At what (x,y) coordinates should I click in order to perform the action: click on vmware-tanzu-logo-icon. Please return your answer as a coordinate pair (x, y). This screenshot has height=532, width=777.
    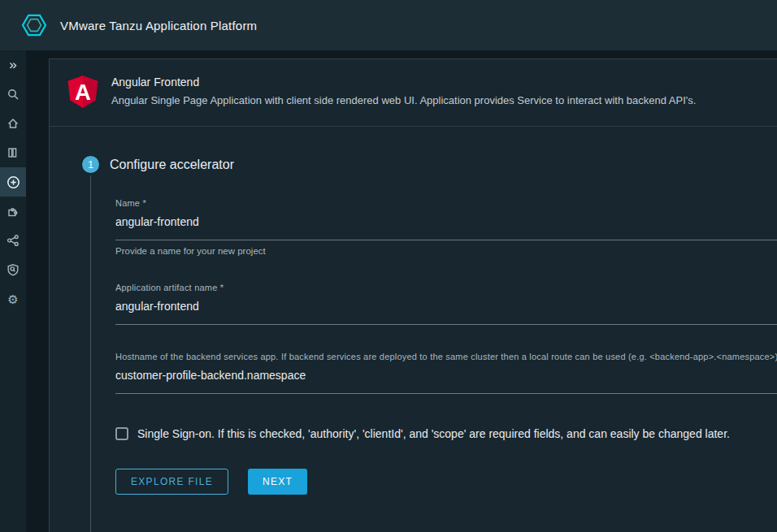
    Looking at the image, I should click on (34, 25).